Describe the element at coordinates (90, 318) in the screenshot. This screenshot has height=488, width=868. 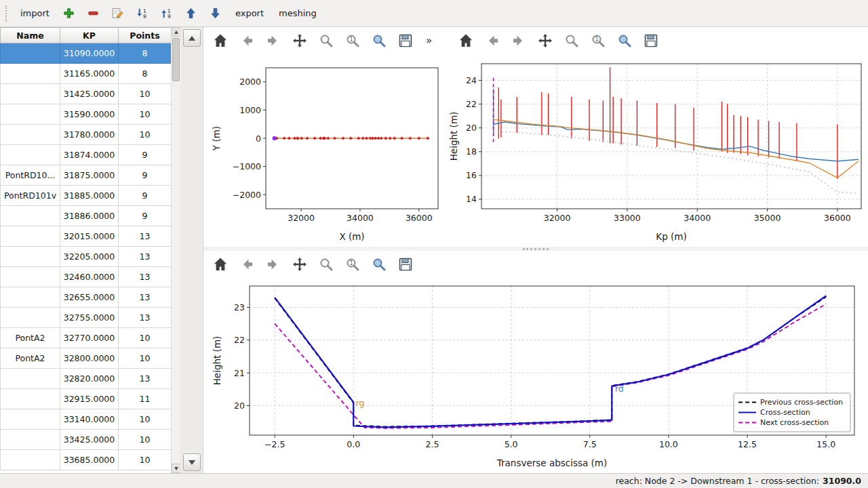
I see `cell-kp: 32755.0000` at that location.